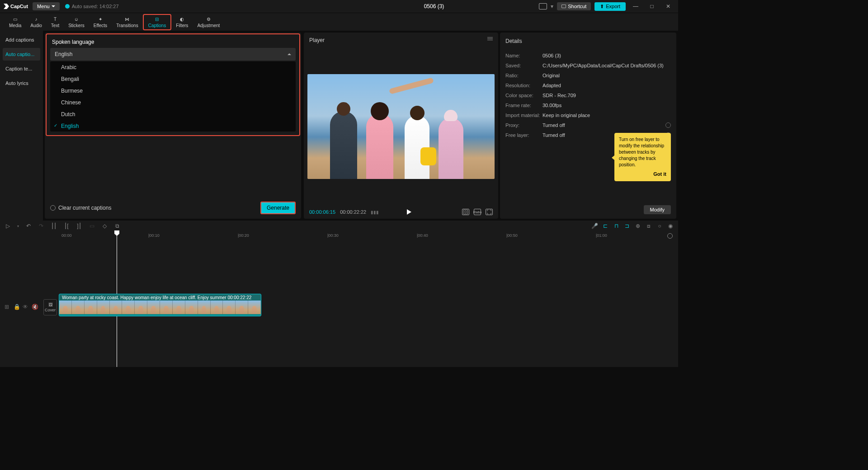 This screenshot has height=470, width=868. I want to click on sidebar-item-1: Auto captio..., so click(22, 54).